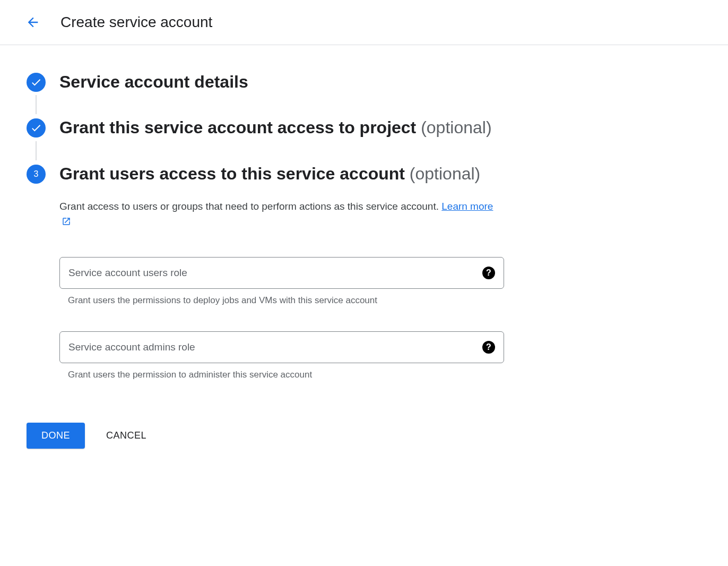 The height and width of the screenshot is (566, 728). What do you see at coordinates (136, 22) in the screenshot?
I see `page-title: Create service account` at bounding box center [136, 22].